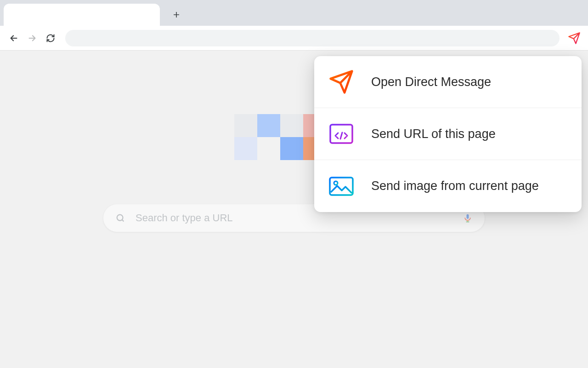 The image size is (588, 368). I want to click on search-icon, so click(120, 218).